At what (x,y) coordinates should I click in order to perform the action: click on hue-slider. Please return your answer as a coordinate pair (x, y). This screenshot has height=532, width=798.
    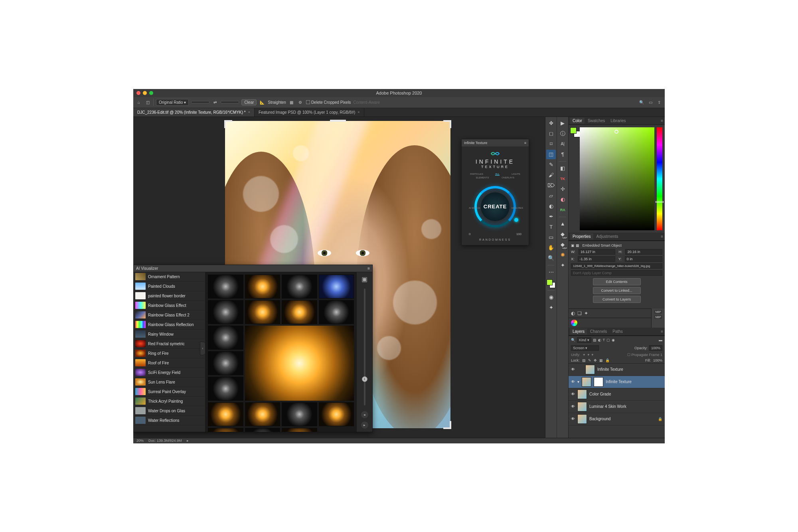
    Looking at the image, I should click on (660, 179).